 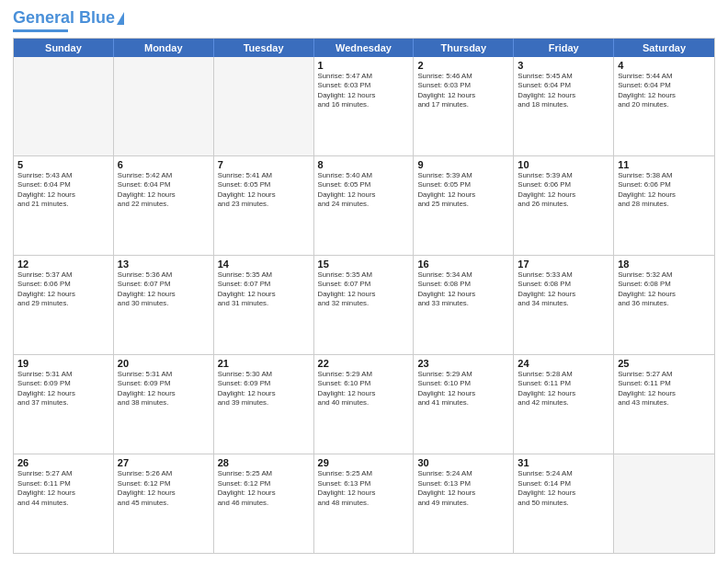 I want to click on day-number: 9, so click(x=463, y=165).